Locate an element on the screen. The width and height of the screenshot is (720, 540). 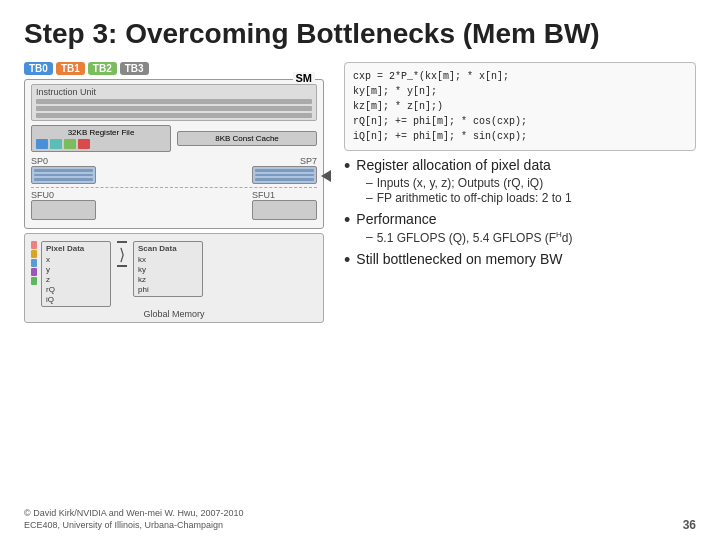
sp0-block is located at coordinates (64, 175).